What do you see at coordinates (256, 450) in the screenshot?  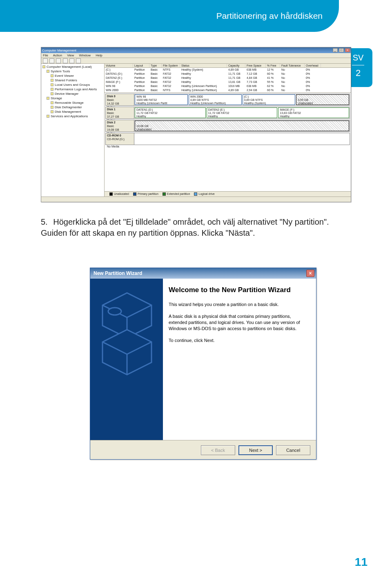 I see `next-button: Next >` at bounding box center [256, 450].